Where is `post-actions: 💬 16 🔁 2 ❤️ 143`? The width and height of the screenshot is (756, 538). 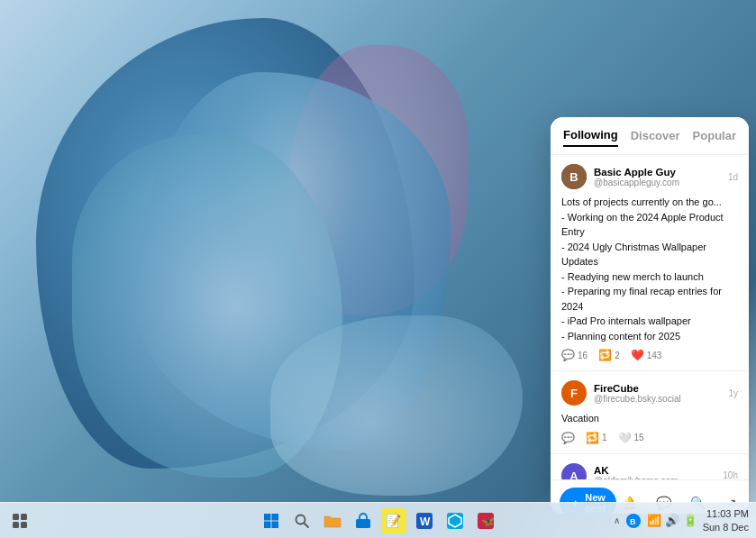 post-actions: 💬 16 🔁 2 ❤️ 143 is located at coordinates (650, 355).